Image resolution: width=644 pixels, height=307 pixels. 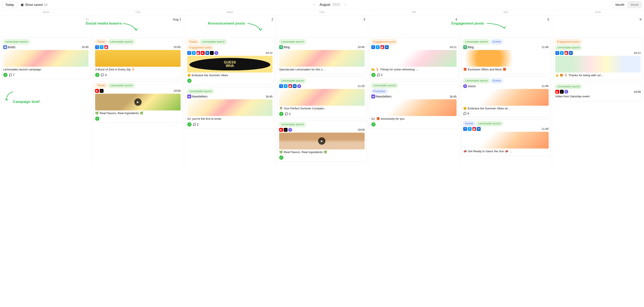 I want to click on weekday-sat: SAT, so click(x=506, y=12).